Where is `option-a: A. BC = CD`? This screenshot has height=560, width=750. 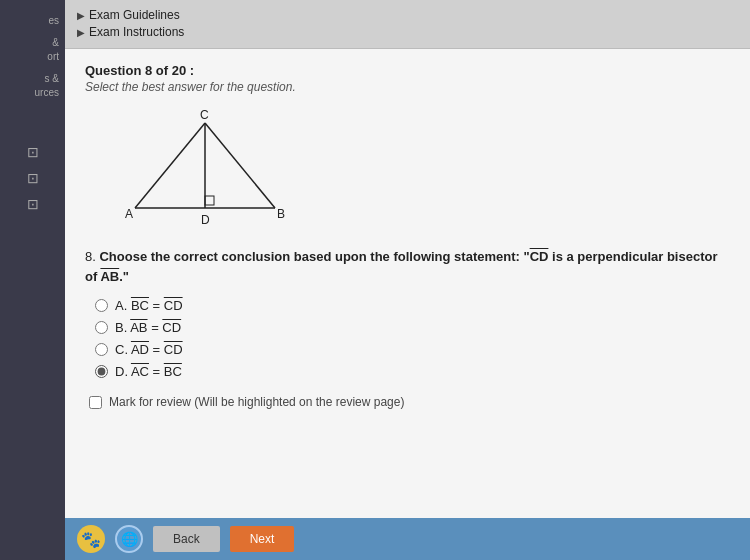
option-a: A. BC = CD is located at coordinates (412, 306).